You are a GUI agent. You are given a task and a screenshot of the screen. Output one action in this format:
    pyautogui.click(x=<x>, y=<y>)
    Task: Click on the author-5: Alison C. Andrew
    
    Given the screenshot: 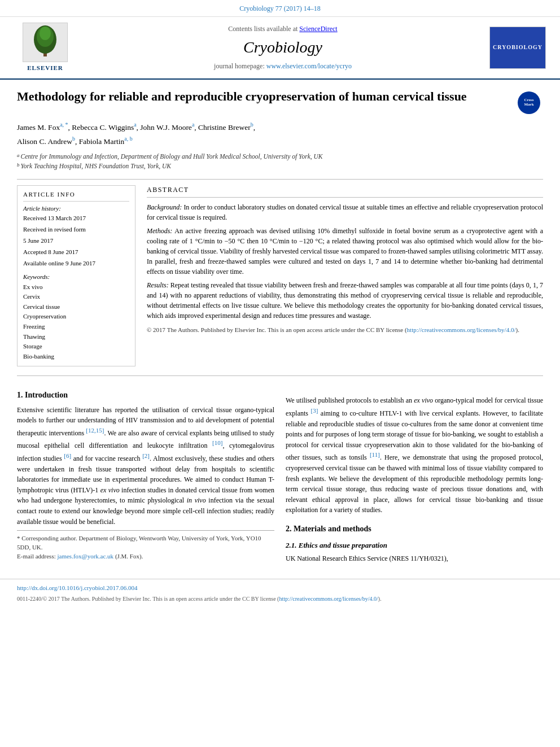 What is the action you would take?
    pyautogui.click(x=45, y=141)
    